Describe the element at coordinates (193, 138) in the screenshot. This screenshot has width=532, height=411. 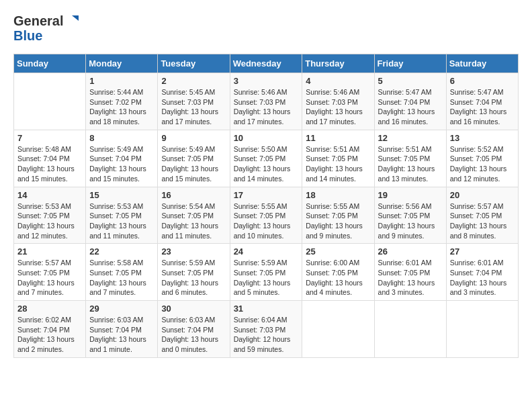
I see `day-number: 9` at that location.